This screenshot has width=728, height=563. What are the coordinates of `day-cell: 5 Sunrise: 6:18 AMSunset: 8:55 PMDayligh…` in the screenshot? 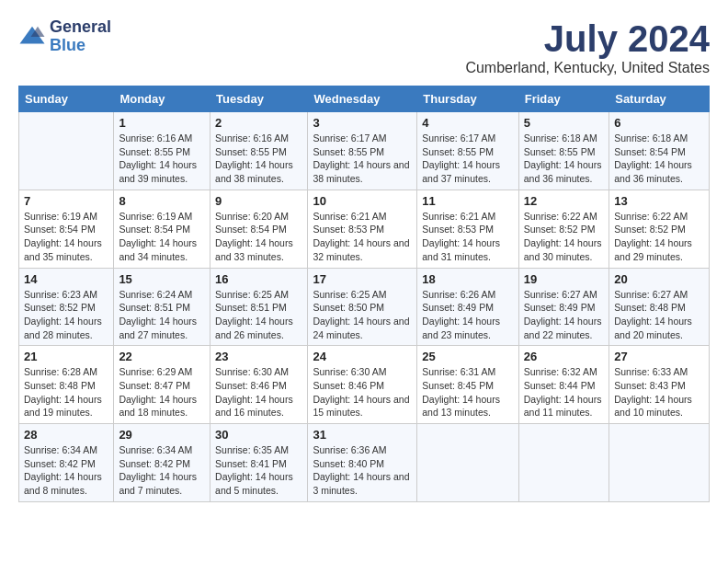 It's located at (563, 151).